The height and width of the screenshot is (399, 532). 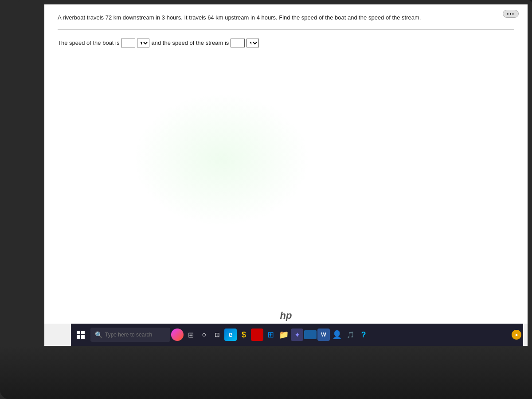 What do you see at coordinates (337, 335) in the screenshot?
I see `user-icon: 👤` at bounding box center [337, 335].